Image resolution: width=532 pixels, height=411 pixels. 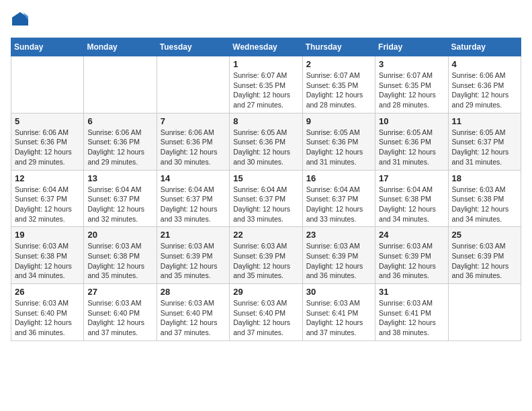 I want to click on day-number: 25, so click(x=485, y=235).